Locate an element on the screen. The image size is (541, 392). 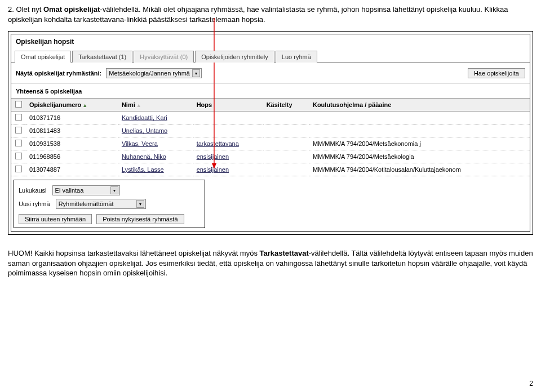
lukukausi-select: Ei valintaa ▾ is located at coordinates (86, 190).